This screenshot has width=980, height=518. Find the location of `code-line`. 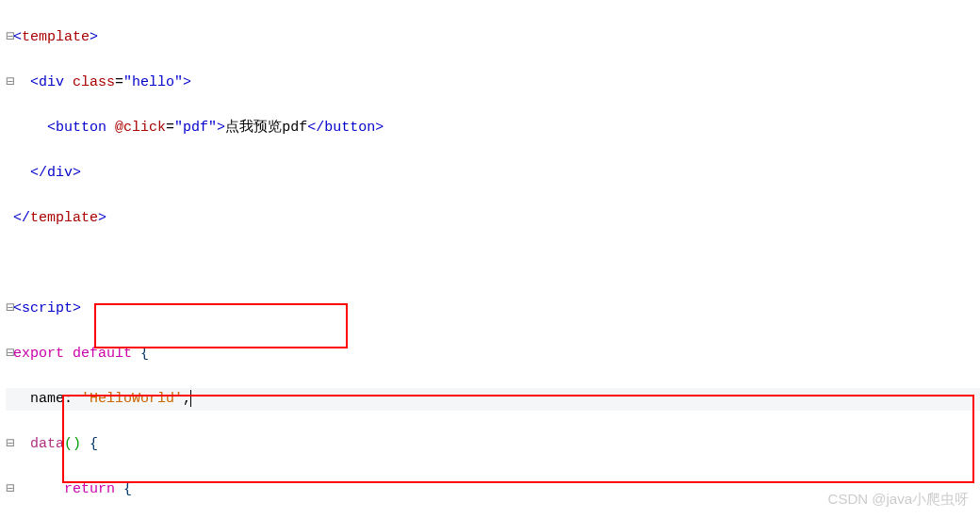

code-line is located at coordinates (493, 264).